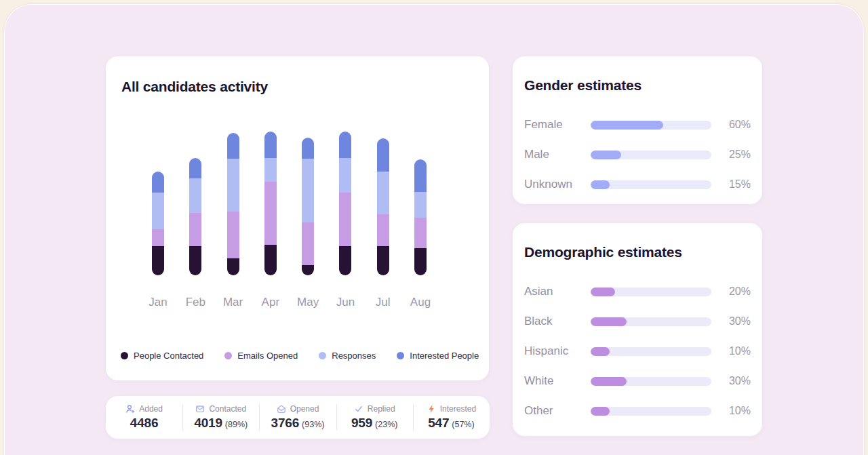 This screenshot has width=868, height=455. What do you see at coordinates (731, 321) in the screenshot?
I see `progress-value-black: 30%` at bounding box center [731, 321].